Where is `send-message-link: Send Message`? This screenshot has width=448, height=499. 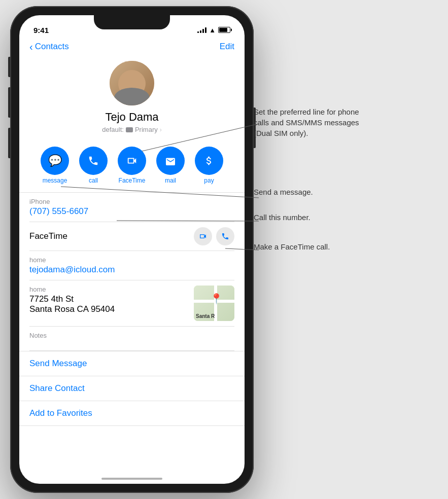
send-message-link: Send Message is located at coordinates (132, 364).